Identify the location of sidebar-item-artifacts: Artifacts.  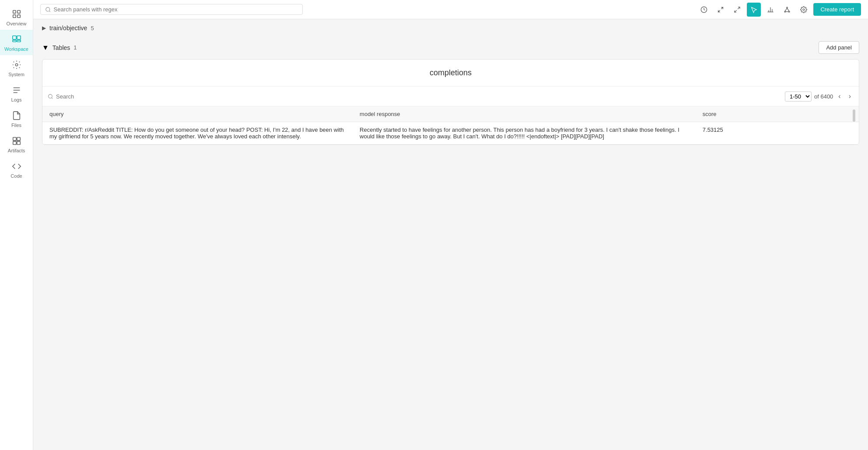
(17, 144).